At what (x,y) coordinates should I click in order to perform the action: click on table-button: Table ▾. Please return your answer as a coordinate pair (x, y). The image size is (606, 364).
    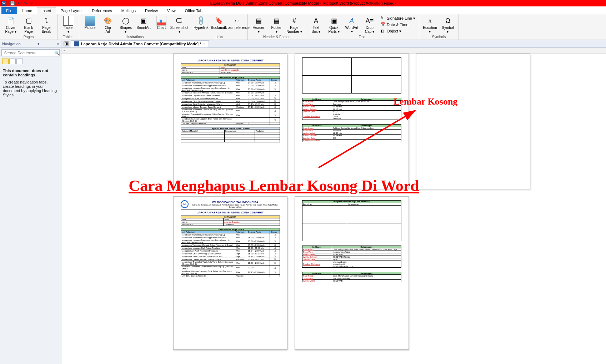
    Looking at the image, I should click on (68, 24).